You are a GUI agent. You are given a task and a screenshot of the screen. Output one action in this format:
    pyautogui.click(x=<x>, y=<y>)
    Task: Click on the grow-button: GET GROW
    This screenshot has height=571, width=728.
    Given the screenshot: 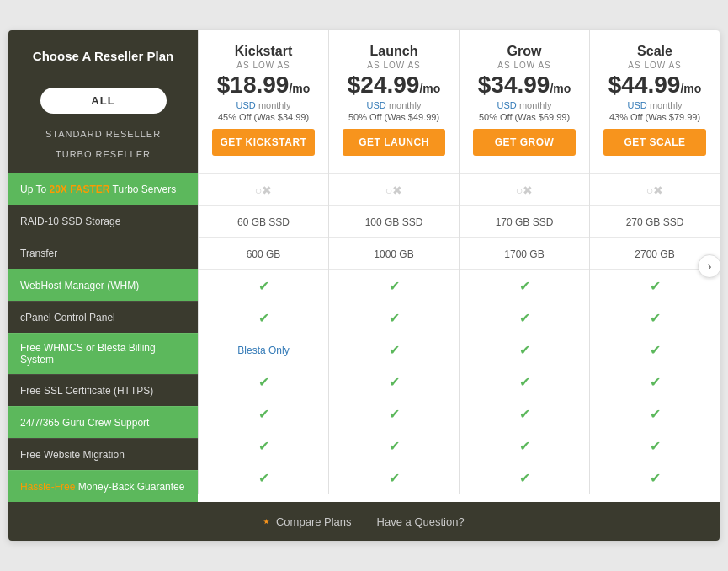 What is the action you would take?
    pyautogui.click(x=524, y=142)
    